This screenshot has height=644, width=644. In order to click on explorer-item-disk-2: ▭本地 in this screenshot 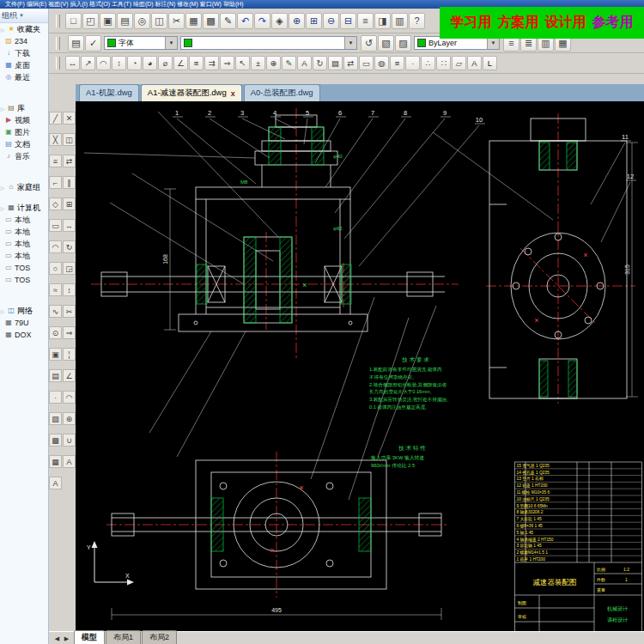, I will do `click(24, 232)`.